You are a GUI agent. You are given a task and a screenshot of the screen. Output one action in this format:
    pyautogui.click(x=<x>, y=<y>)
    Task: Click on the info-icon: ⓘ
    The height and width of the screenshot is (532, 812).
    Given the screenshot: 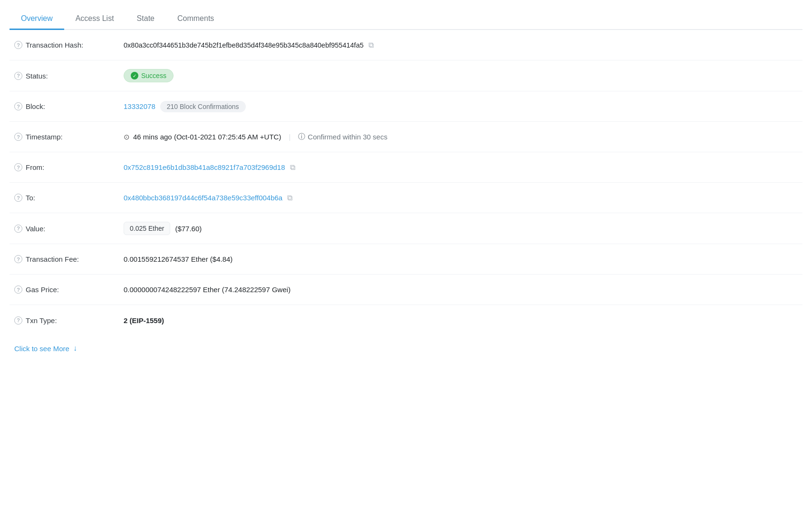 What is the action you would take?
    pyautogui.click(x=301, y=137)
    